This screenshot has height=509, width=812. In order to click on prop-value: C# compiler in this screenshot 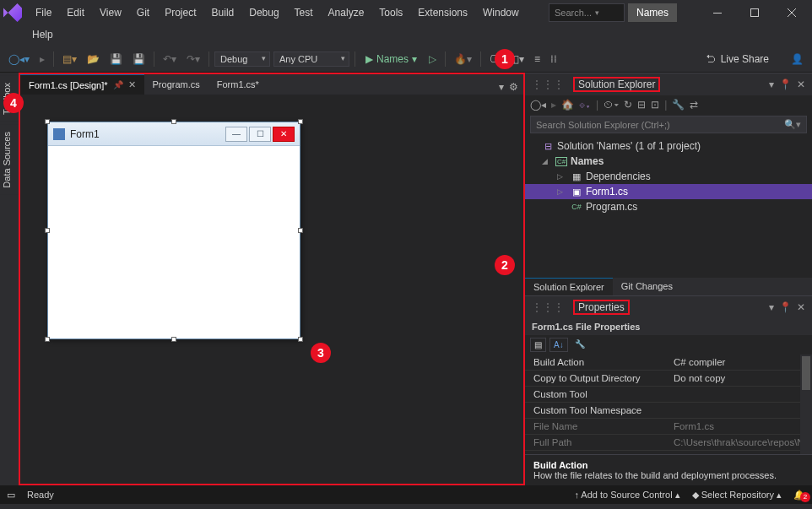, I will do `click(740, 362)`.